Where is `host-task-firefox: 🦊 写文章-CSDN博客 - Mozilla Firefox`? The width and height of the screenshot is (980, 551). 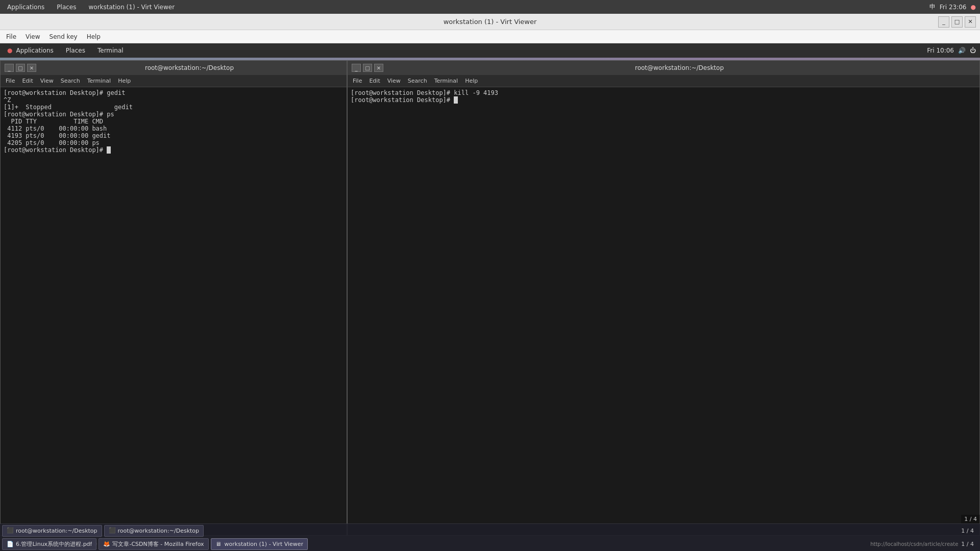 host-task-firefox: 🦊 写文章-CSDN博客 - Mozilla Firefox is located at coordinates (153, 544).